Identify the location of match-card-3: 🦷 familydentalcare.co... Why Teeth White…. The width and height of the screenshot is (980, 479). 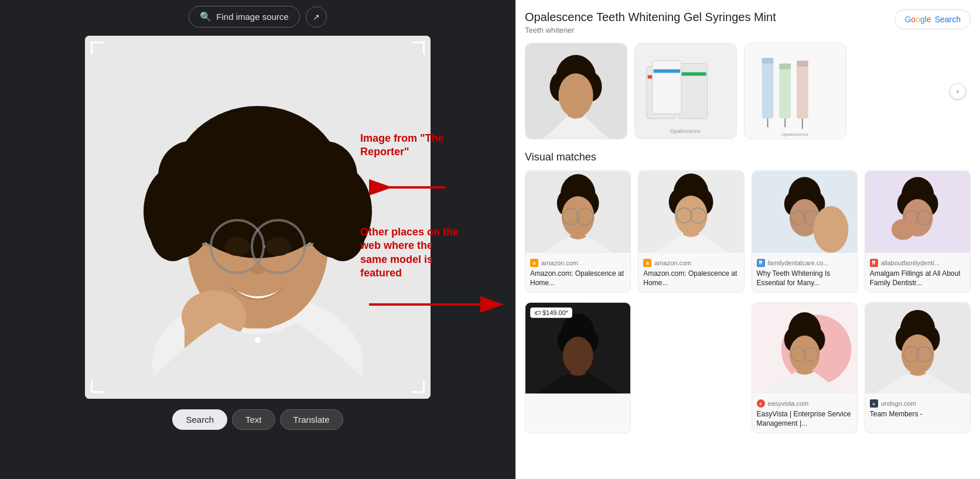
(805, 232).